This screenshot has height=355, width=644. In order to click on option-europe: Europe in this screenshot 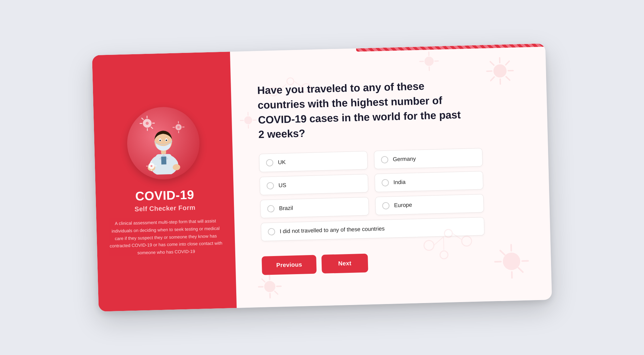, I will do `click(430, 204)`.